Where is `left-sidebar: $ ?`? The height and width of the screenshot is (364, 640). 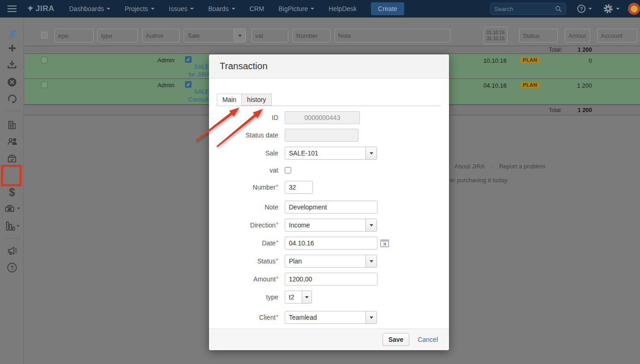 left-sidebar: $ ? is located at coordinates (12, 191).